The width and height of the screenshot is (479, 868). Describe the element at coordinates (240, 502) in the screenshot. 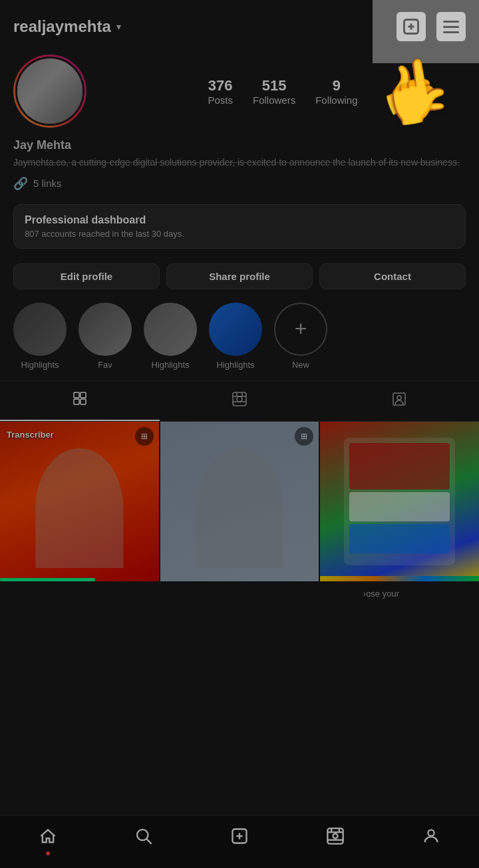

I see `post-item-2: ⊞` at that location.